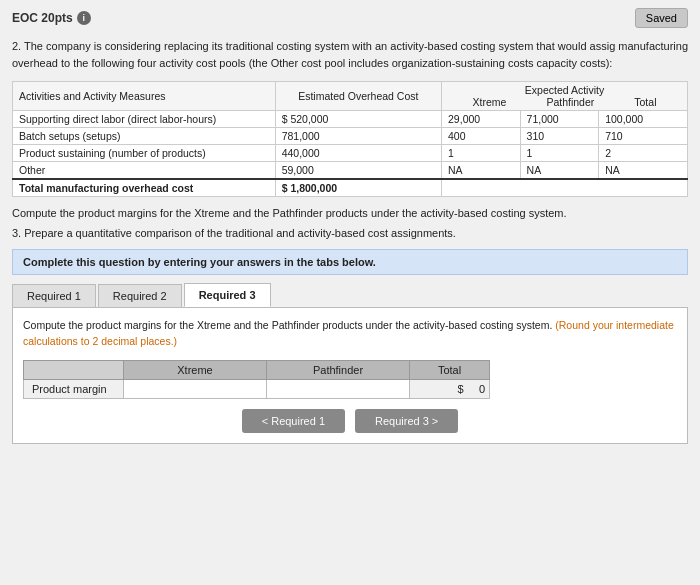  I want to click on nav-buttons: < Required 1 Required 3 >, so click(350, 421).